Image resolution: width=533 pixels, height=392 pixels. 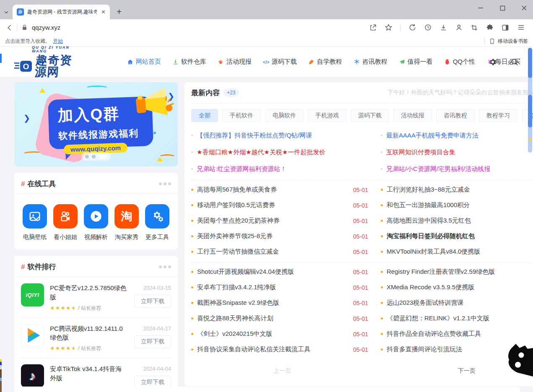 What do you see at coordinates (519, 360) in the screenshot?
I see `cat-widget` at bounding box center [519, 360].